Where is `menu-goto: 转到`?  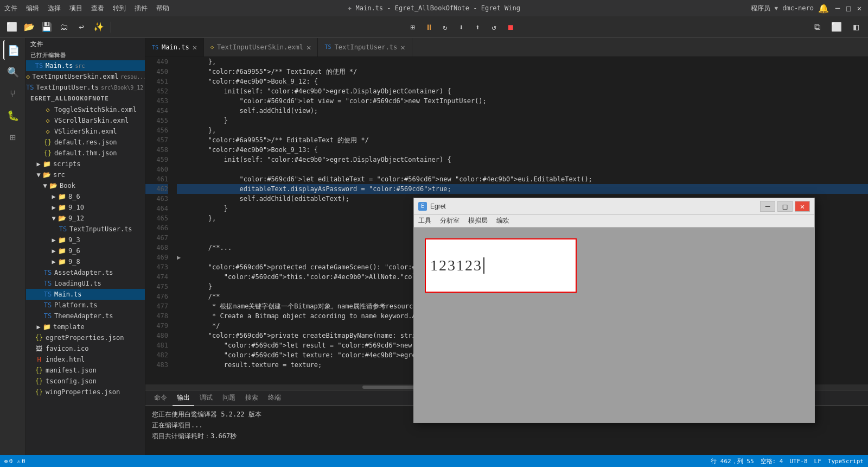 menu-goto: 转到 is located at coordinates (119, 9).